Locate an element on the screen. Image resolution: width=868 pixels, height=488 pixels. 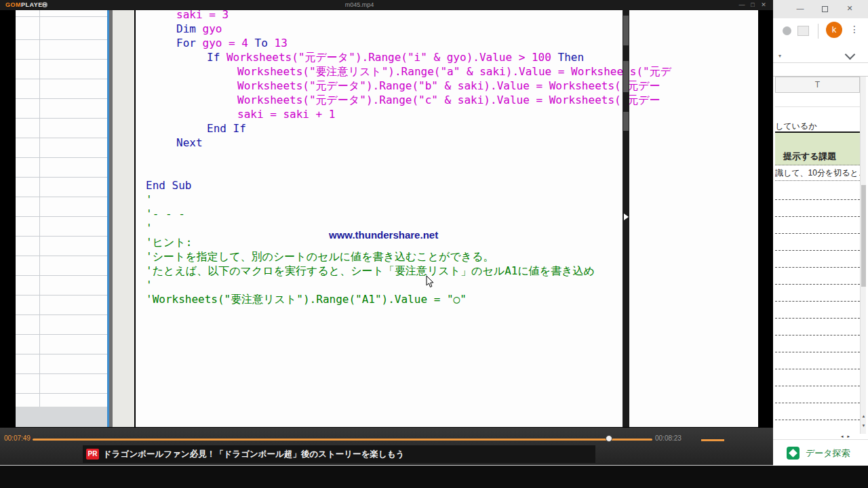
player-minimize-button: — is located at coordinates (742, 5).